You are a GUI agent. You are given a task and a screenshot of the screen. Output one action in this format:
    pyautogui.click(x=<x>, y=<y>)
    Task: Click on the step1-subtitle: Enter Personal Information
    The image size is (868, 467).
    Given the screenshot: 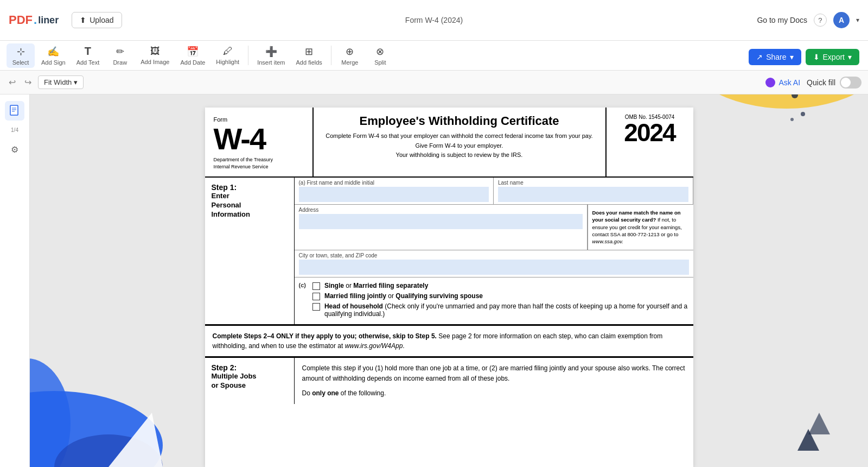 What is the action you would take?
    pyautogui.click(x=250, y=205)
    